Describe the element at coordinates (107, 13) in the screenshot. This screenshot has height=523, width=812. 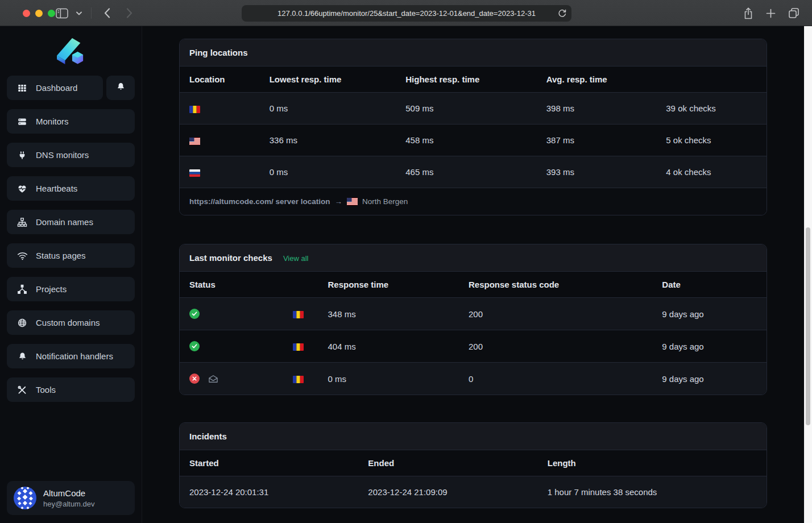
I see `back-button-icon` at that location.